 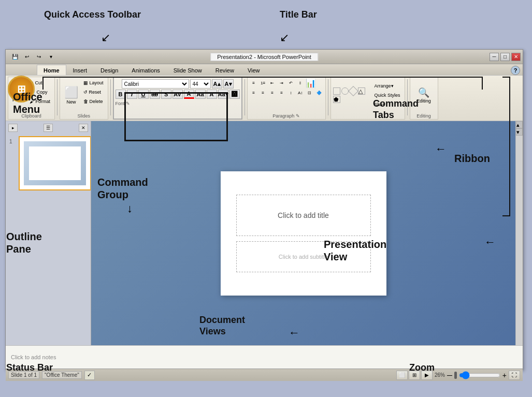 What do you see at coordinates (263, 83) in the screenshot?
I see `numbering-button: 1≡` at bounding box center [263, 83].